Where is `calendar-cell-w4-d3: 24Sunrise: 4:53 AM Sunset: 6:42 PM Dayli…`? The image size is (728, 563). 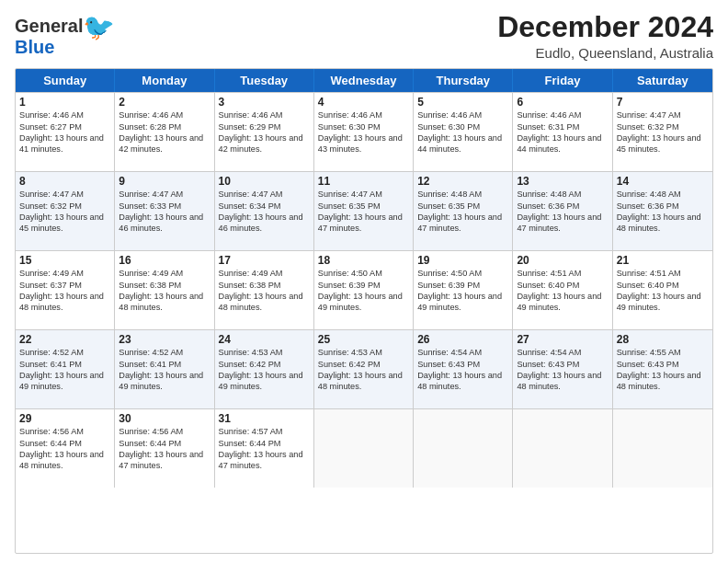
calendar-cell-w4-d3: 24Sunrise: 4:53 AM Sunset: 6:42 PM Dayli… is located at coordinates (265, 370).